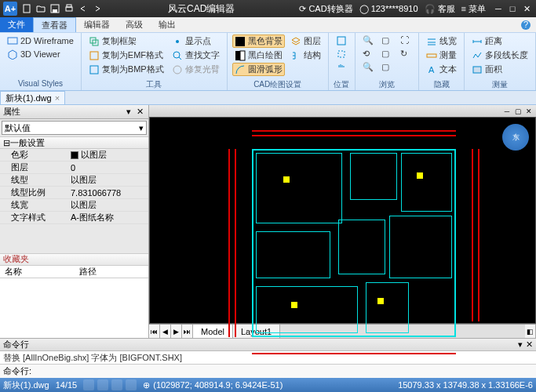  What do you see at coordinates (507, 111) in the screenshot?
I see `canvas-min-icon: ─` at bounding box center [507, 111].